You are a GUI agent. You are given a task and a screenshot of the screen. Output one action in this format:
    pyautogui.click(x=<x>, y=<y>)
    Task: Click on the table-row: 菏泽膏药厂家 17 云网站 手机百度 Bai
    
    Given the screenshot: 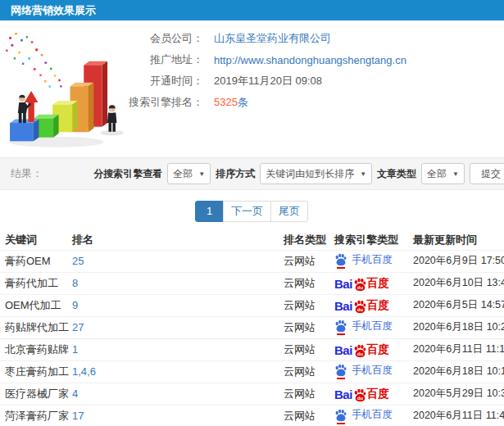 What is the action you would take?
    pyautogui.click(x=252, y=415)
    